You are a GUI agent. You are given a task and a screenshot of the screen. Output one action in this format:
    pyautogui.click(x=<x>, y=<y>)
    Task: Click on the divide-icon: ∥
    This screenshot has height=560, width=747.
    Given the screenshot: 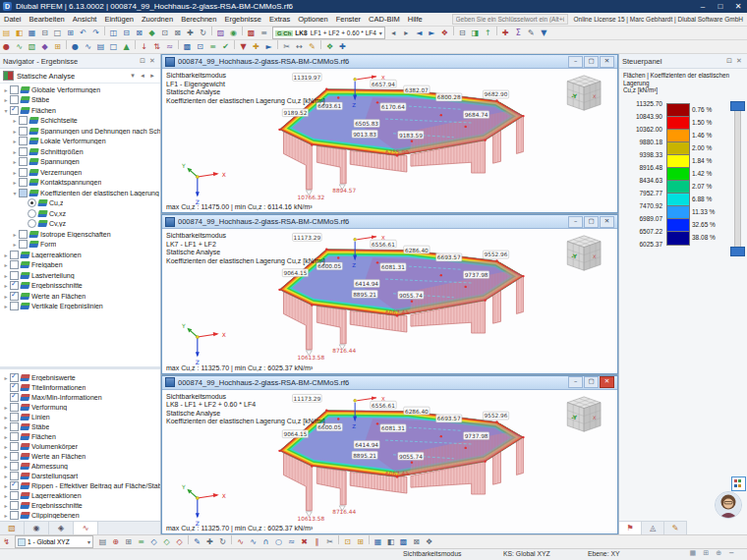 What is the action you would take?
    pyautogui.click(x=316, y=542)
    